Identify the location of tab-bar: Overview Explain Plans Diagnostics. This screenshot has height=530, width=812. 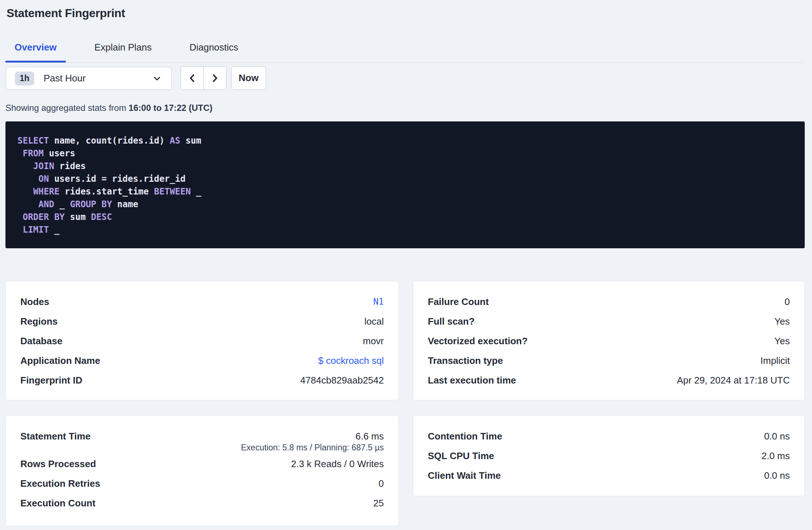
(405, 49).